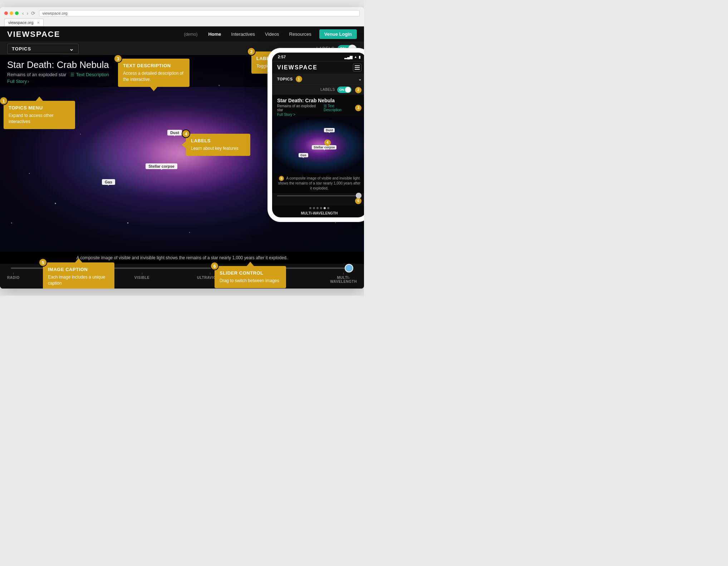  What do you see at coordinates (318, 145) in the screenshot?
I see `phone-image-area: Dust Stellar corpse Gas 4` at bounding box center [318, 145].